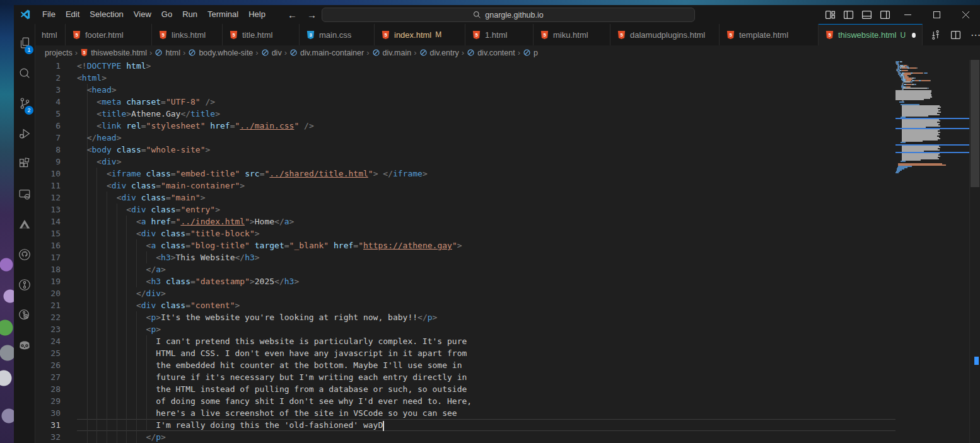  I want to click on code-line-32: 32 </p>, so click(465, 437).